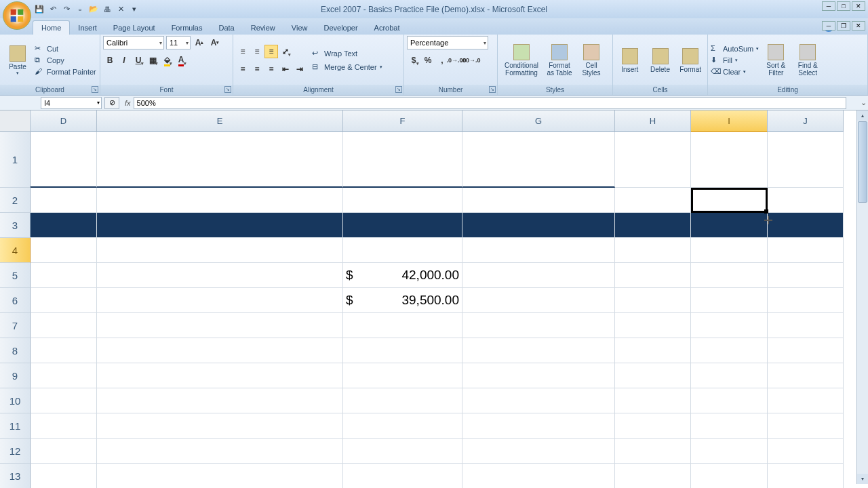 The image size is (868, 488). Describe the element at coordinates (257, 69) in the screenshot. I see `align-center-button: ≡` at that location.